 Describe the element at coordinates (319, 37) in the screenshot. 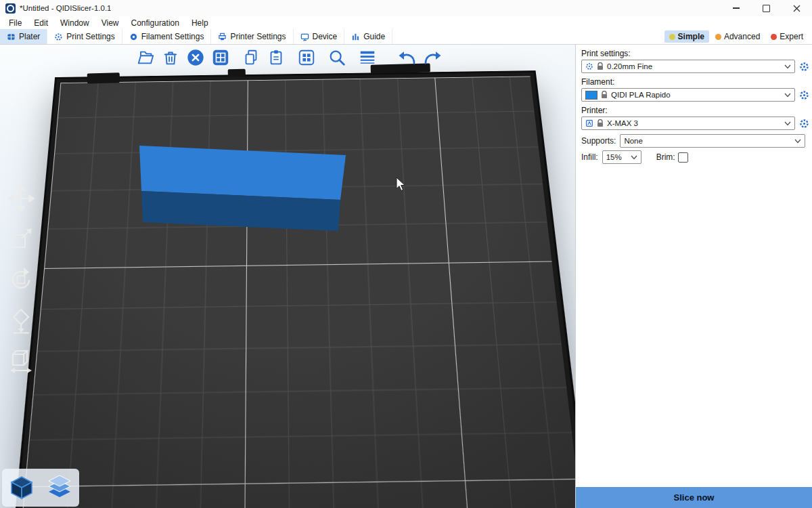

I see `tab-device: Device` at that location.